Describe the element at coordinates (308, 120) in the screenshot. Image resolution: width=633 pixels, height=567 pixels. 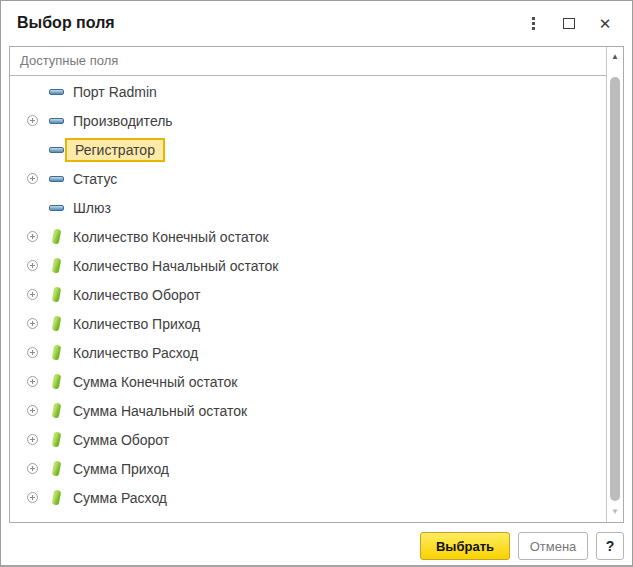
I see `tree-item: Производитель` at that location.